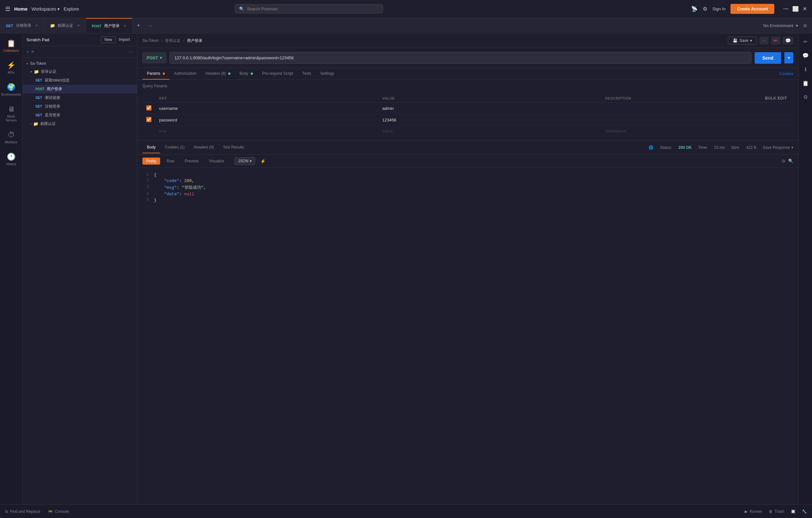 This screenshot has width=812, height=518. What do you see at coordinates (789, 58) in the screenshot?
I see `send-dropdown-button: ▾` at bounding box center [789, 58].